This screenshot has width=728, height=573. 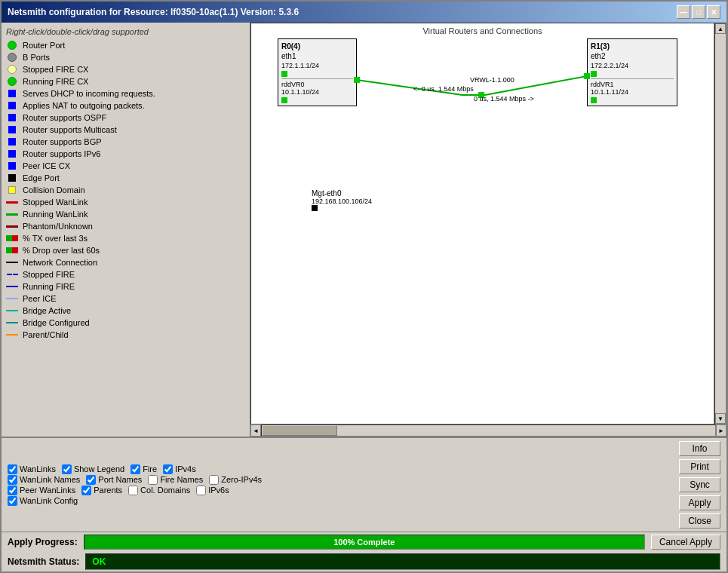 What do you see at coordinates (700, 485) in the screenshot?
I see `sync-button: Sync` at bounding box center [700, 485].